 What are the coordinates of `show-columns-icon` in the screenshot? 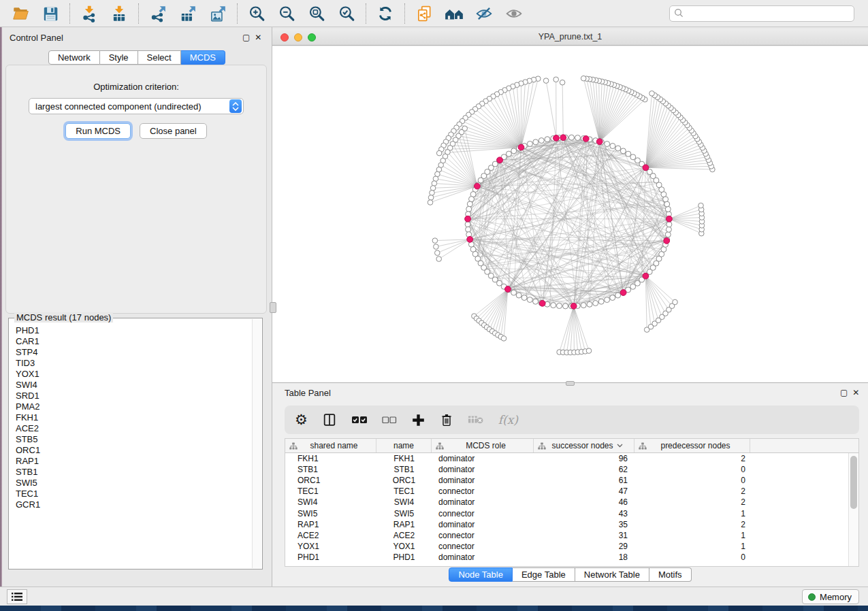 It's located at (329, 420).